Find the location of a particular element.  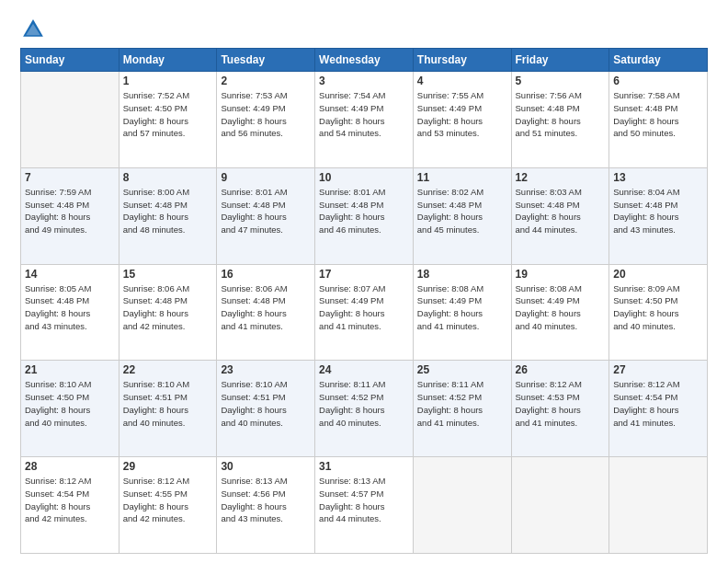

calendar-cell: 25Sunrise: 8:11 AM Sunset: 4:52 PM Dayli… is located at coordinates (461, 408).